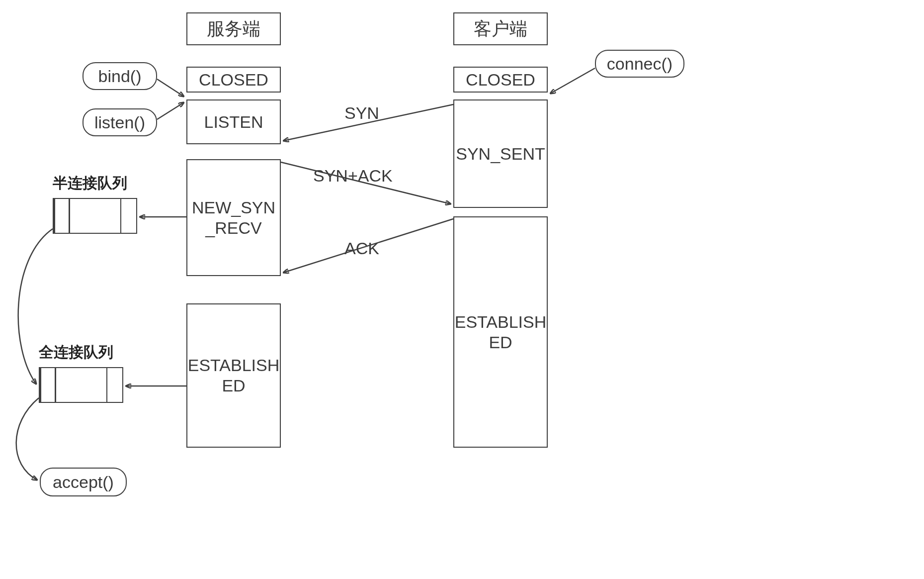 This screenshot has width=924, height=579. Describe the element at coordinates (234, 122) in the screenshot. I see `server-listen: LISTEN` at that location.